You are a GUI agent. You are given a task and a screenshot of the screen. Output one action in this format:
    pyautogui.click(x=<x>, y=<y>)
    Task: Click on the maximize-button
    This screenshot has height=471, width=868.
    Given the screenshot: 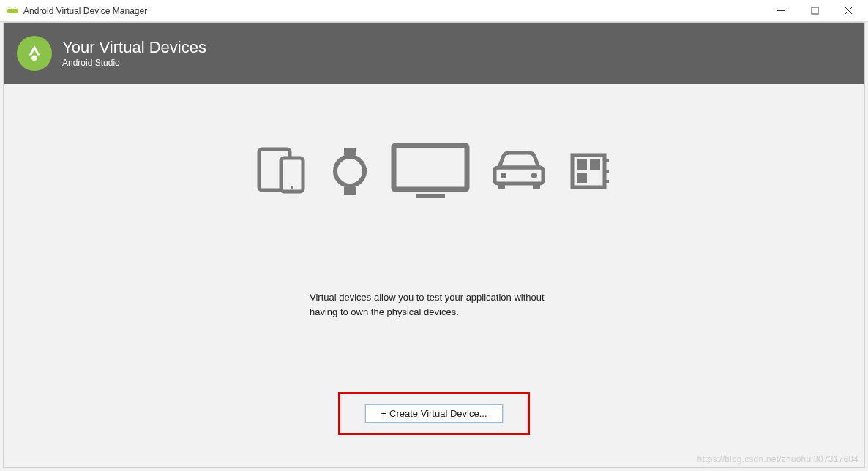 What is the action you would take?
    pyautogui.click(x=815, y=11)
    